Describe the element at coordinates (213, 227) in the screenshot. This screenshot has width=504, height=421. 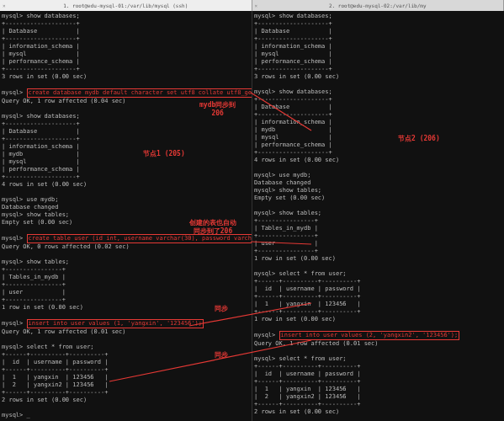
I see `annotation-table-sync: 创建的表也自动 同步到了206` at that location.